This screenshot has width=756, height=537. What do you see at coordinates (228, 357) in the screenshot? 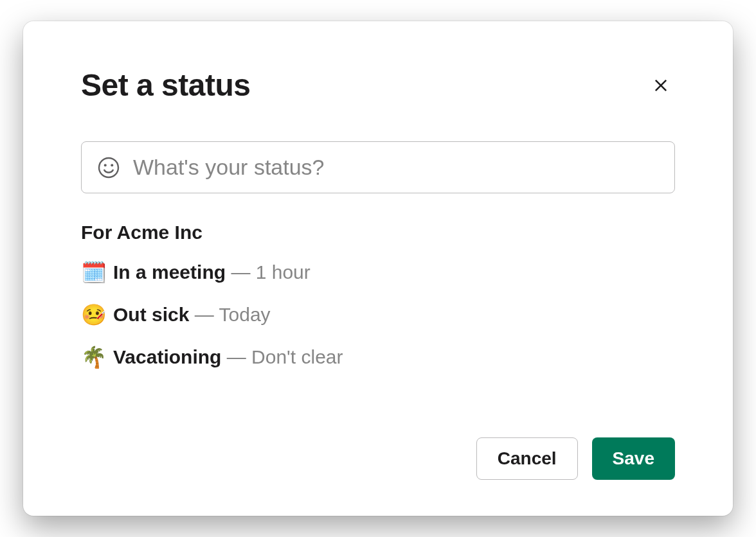
I see `preset-text: Vacationing — Don't clear` at bounding box center [228, 357].